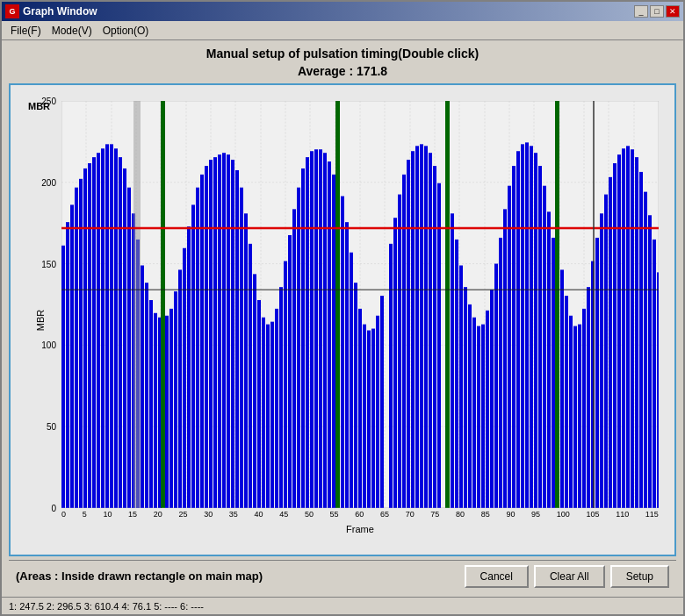  I want to click on status-text: 1: 247.5 2: 296.5 3: 610.4 4: 76.1 5: --…, so click(106, 606).